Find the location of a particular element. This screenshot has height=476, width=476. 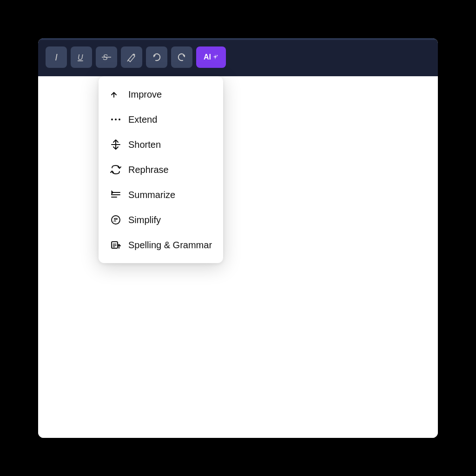

menu-item-simplify: Simplify is located at coordinates (161, 220).